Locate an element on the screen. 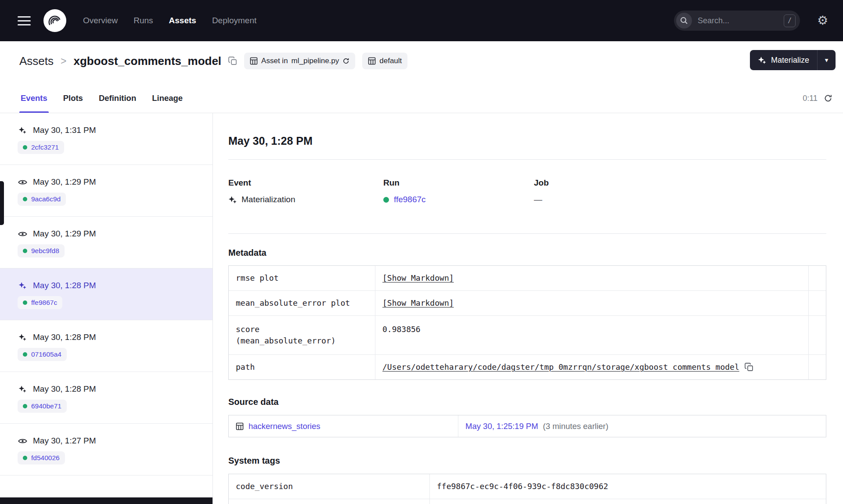  run-id-pill: 9aca6c9d is located at coordinates (42, 199).